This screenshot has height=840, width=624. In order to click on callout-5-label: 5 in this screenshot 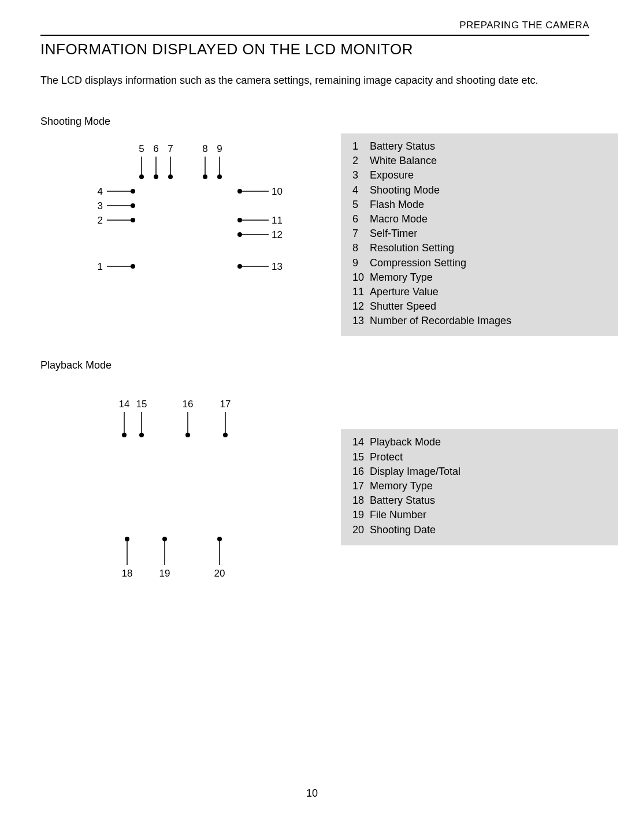, I will do `click(141, 149)`.